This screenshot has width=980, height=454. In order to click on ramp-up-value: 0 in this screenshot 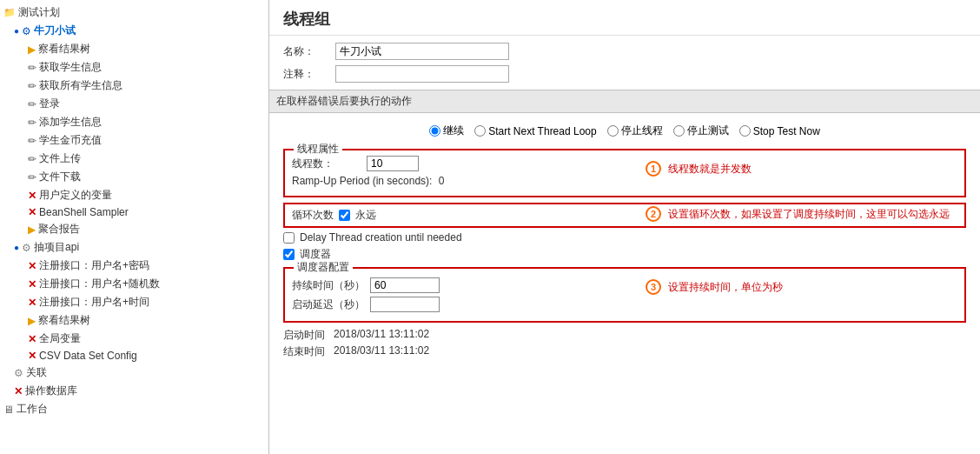, I will do `click(441, 181)`.